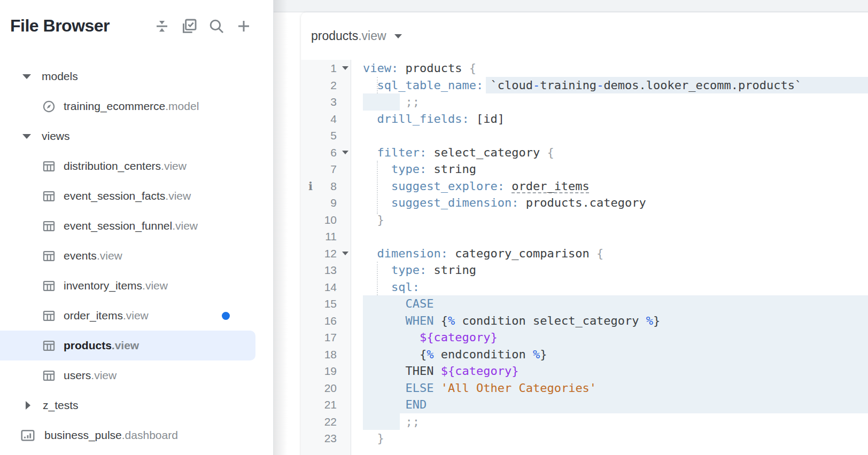  Describe the element at coordinates (189, 26) in the screenshot. I see `bulk-select-button` at that location.